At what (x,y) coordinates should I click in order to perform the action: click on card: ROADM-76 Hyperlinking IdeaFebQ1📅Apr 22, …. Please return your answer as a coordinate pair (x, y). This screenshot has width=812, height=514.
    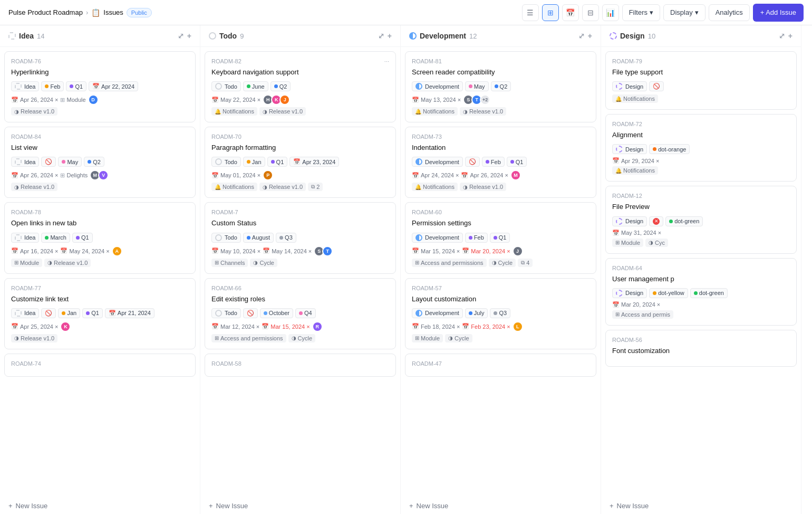
    Looking at the image, I should click on (100, 87).